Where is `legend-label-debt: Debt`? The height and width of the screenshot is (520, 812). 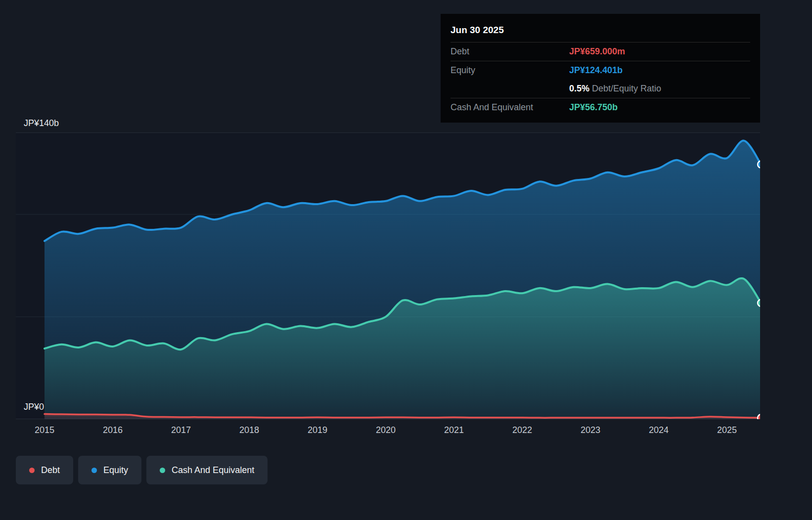 legend-label-debt: Debt is located at coordinates (50, 471).